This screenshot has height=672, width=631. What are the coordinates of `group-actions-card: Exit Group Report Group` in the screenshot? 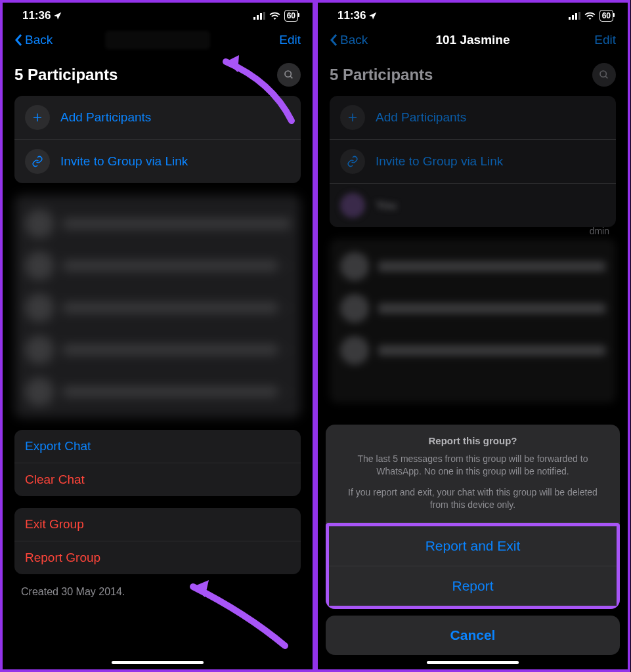 It's located at (158, 541).